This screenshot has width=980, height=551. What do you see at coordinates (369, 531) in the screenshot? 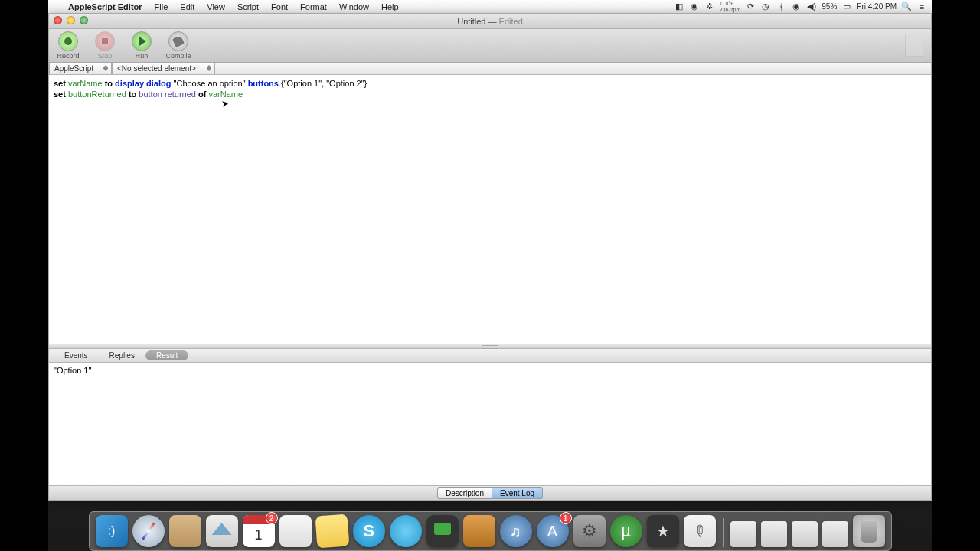
I see `dock-skype-icon` at bounding box center [369, 531].